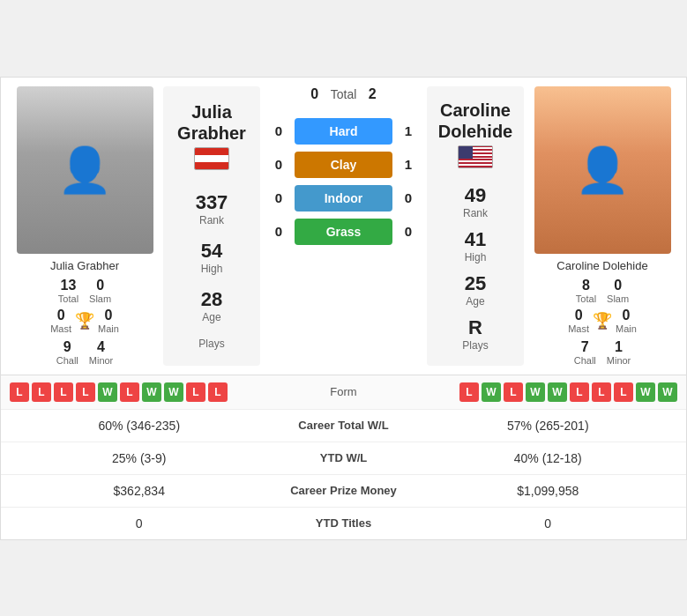 The width and height of the screenshot is (687, 616). What do you see at coordinates (108, 315) in the screenshot?
I see `player1-main-value: 0` at bounding box center [108, 315].